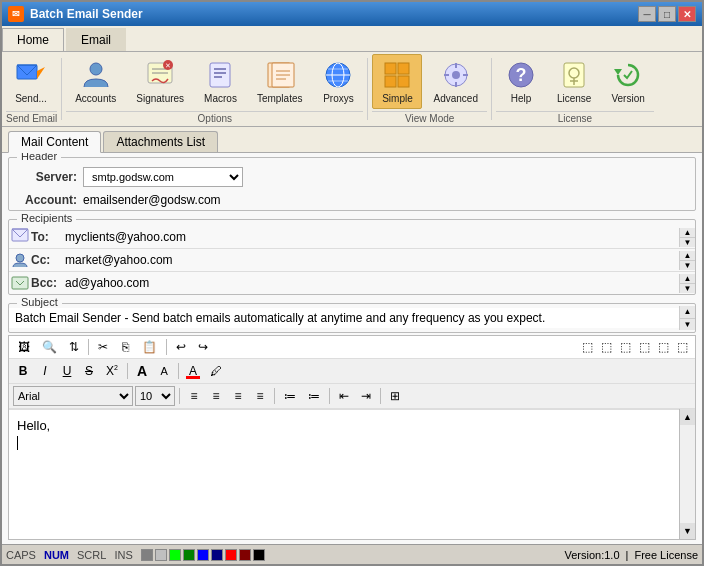 This screenshot has height=566, width=704. Describe the element at coordinates (688, 417) in the screenshot. I see `editor-scroll-up: ▲` at that location.